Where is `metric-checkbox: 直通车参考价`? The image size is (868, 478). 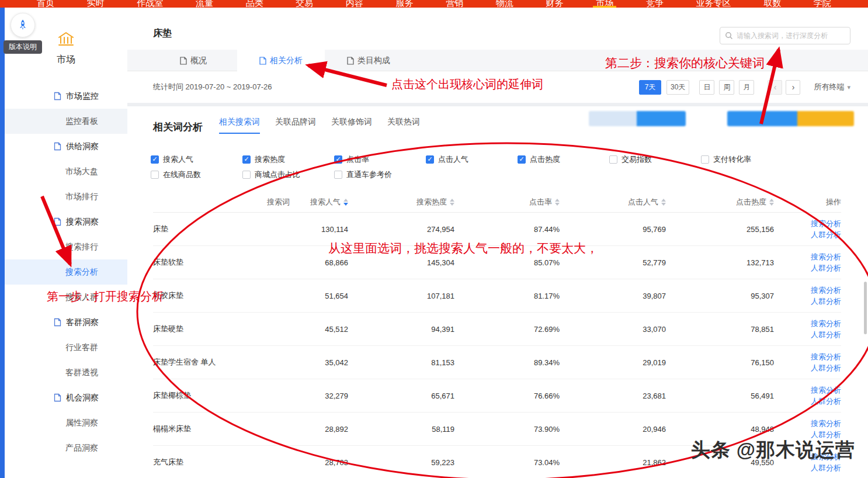
metric-checkbox: 直通车参考价 is located at coordinates (380, 175).